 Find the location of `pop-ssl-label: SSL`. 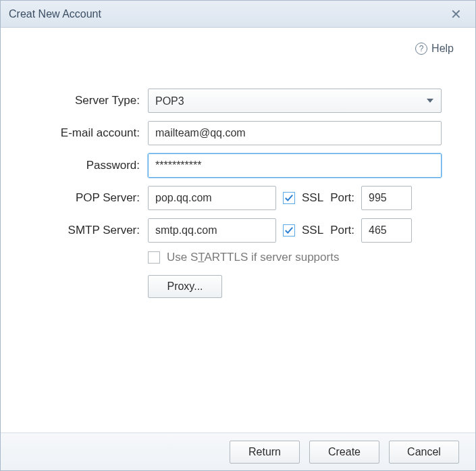

pop-ssl-label: SSL is located at coordinates (313, 198).